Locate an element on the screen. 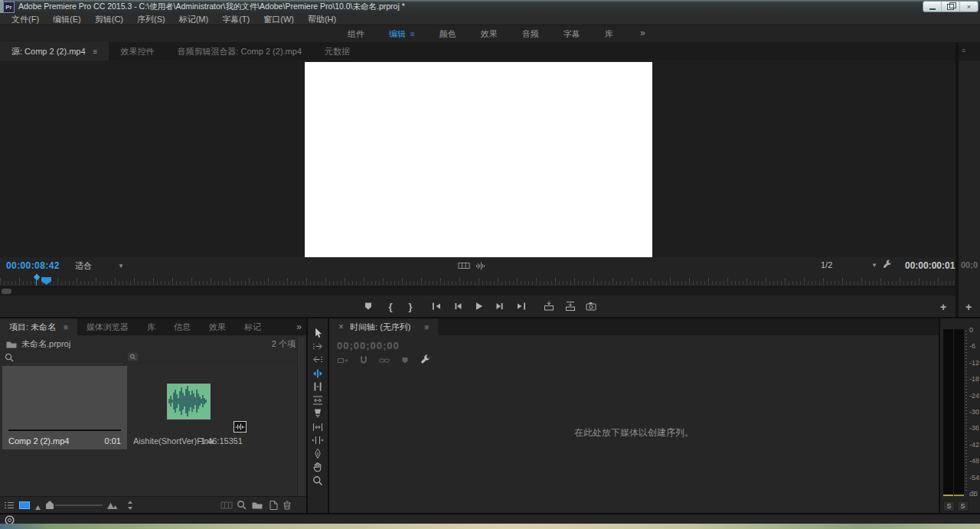 This screenshot has height=529, width=980. insert-button is located at coordinates (549, 306).